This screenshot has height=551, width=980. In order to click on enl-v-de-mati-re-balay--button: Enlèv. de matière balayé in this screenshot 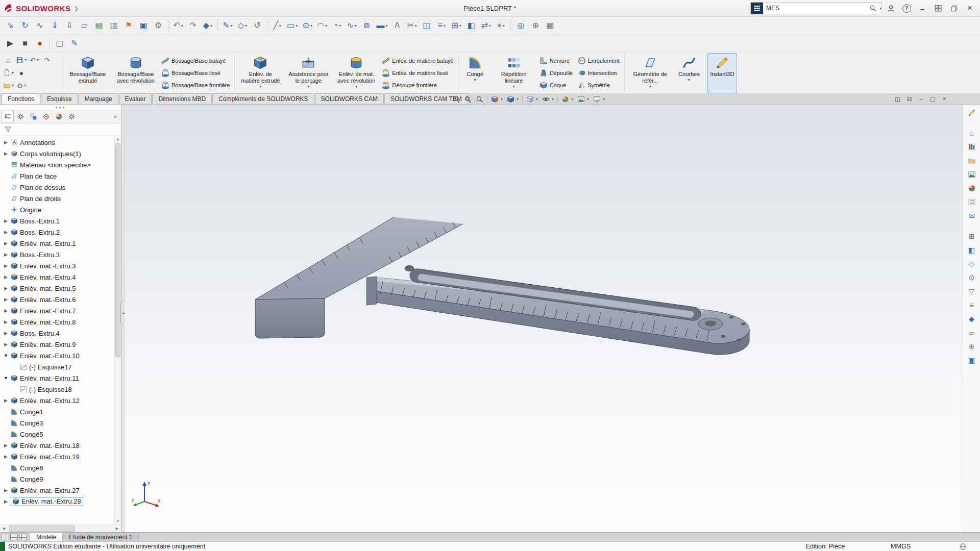, I will do `click(419, 61)`.